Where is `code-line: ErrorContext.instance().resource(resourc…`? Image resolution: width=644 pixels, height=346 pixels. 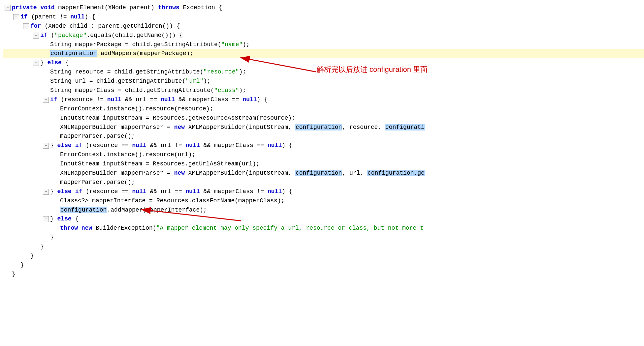
code-line: ErrorContext.instance().resource(resourc… is located at coordinates (324, 109).